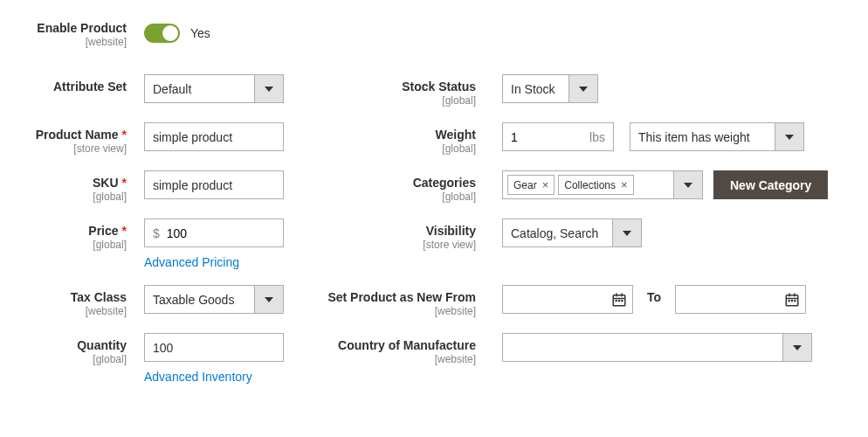 The width and height of the screenshot is (868, 437). I want to click on weight-label: Weight [global], so click(406, 138).